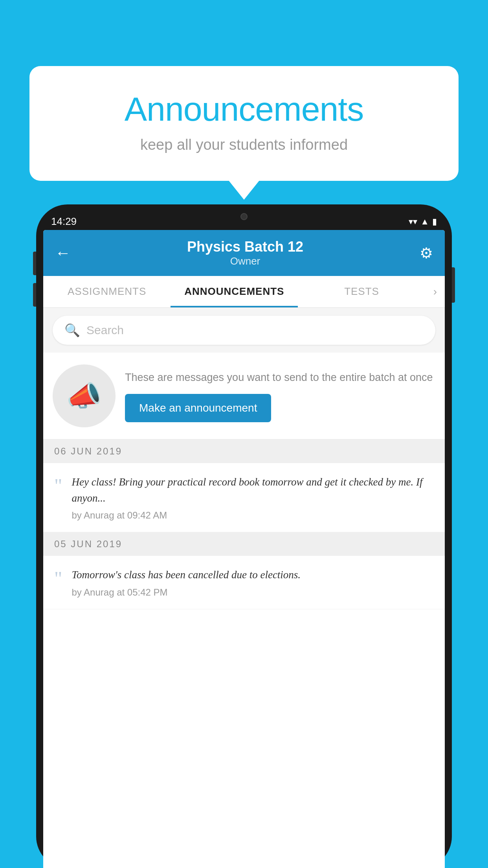 This screenshot has height=868, width=488. Describe the element at coordinates (361, 292) in the screenshot. I see `tab-tests: TESTS` at that location.